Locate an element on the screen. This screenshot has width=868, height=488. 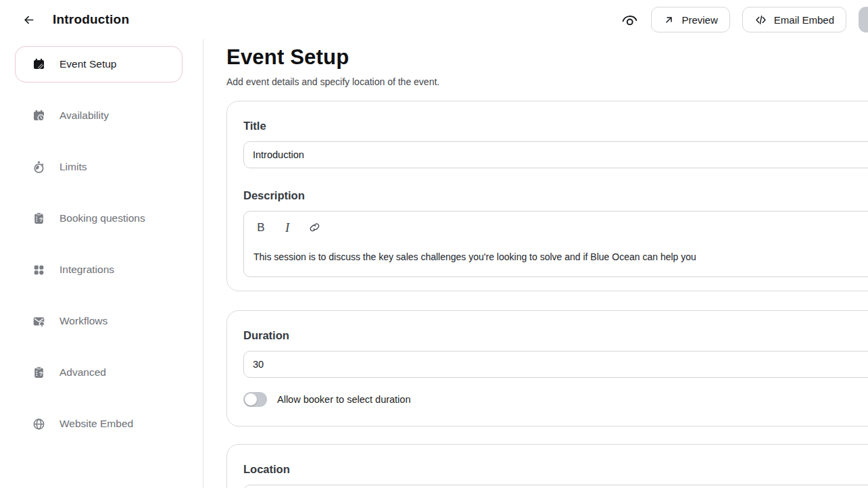
sidebar-item-label: Limits is located at coordinates (73, 167).